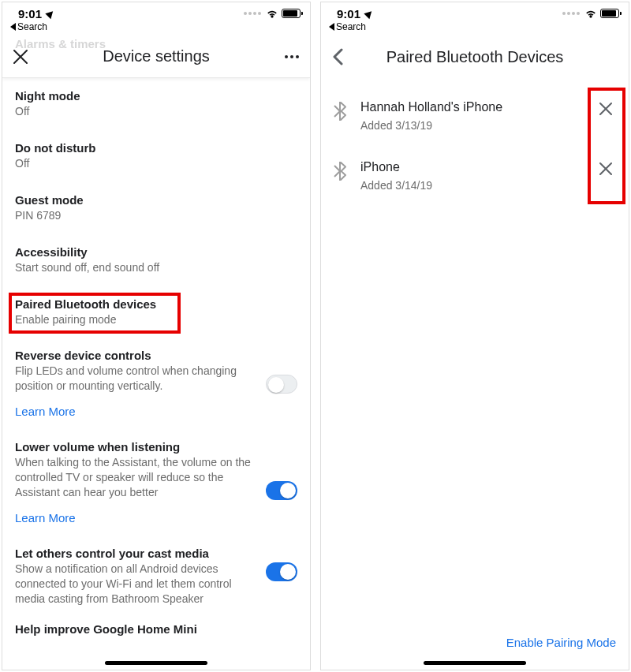  I want to click on row-do-not-disturb: Do not disturb Off, so click(156, 156).